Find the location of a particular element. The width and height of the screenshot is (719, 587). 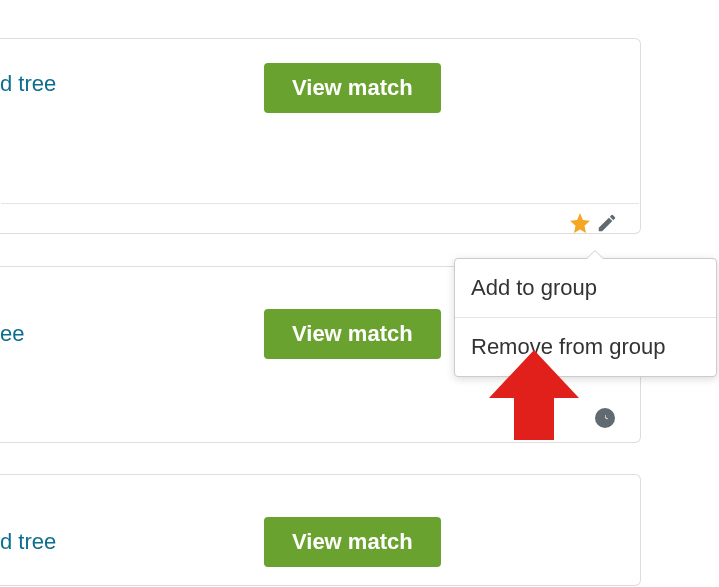

tree-link: ee is located at coordinates (12, 334).